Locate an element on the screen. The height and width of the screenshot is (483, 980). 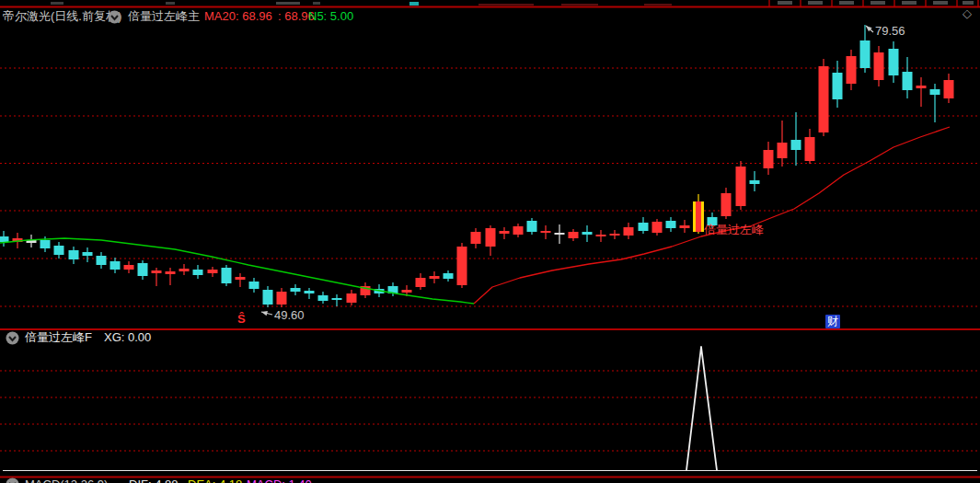
ma-line-green is located at coordinates (237, 270).